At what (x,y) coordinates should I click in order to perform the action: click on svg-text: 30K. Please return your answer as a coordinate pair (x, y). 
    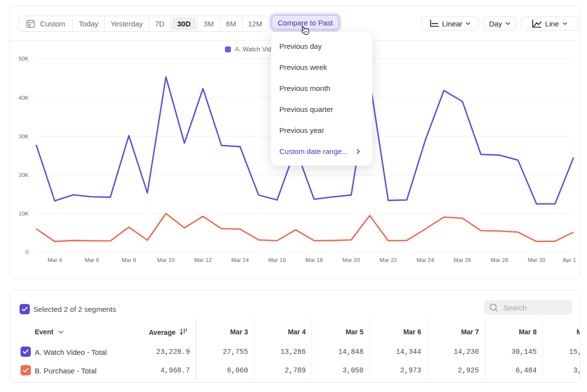
    Looking at the image, I should click on (23, 136).